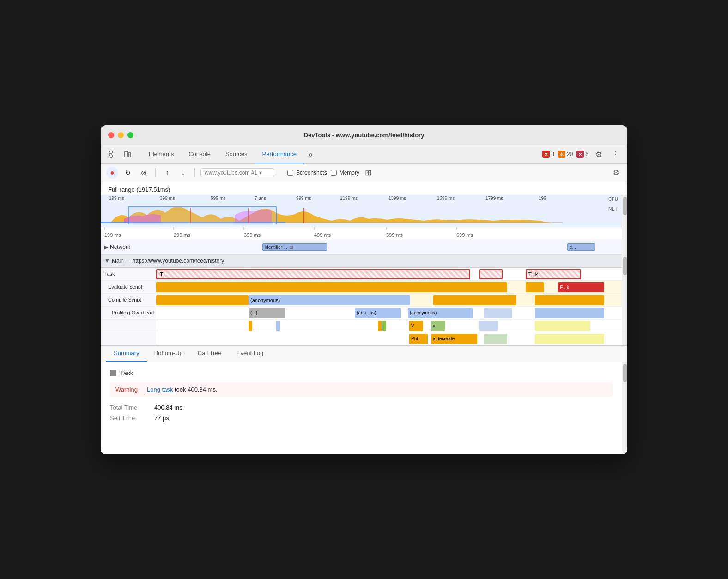 The width and height of the screenshot is (728, 579). What do you see at coordinates (454, 339) in the screenshot?
I see `decorate-bar: a.decorate` at bounding box center [454, 339].